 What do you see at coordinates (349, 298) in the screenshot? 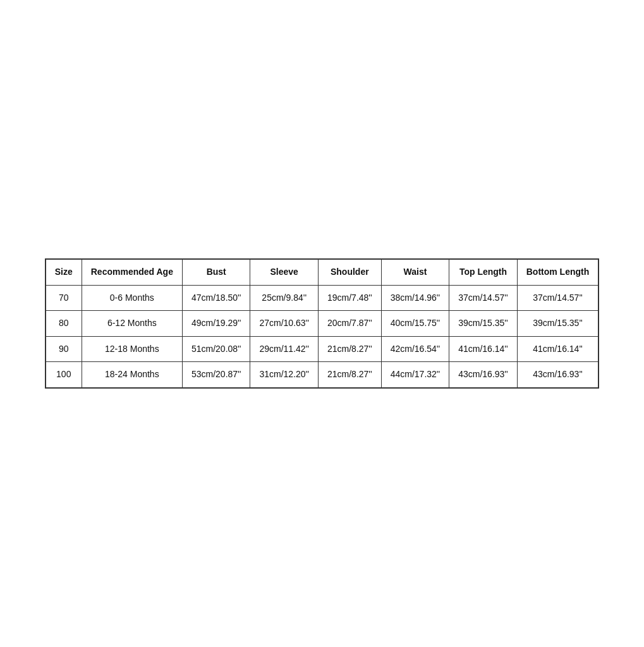
I see `cell-shoulder: 19cm/7.48''` at bounding box center [349, 298].